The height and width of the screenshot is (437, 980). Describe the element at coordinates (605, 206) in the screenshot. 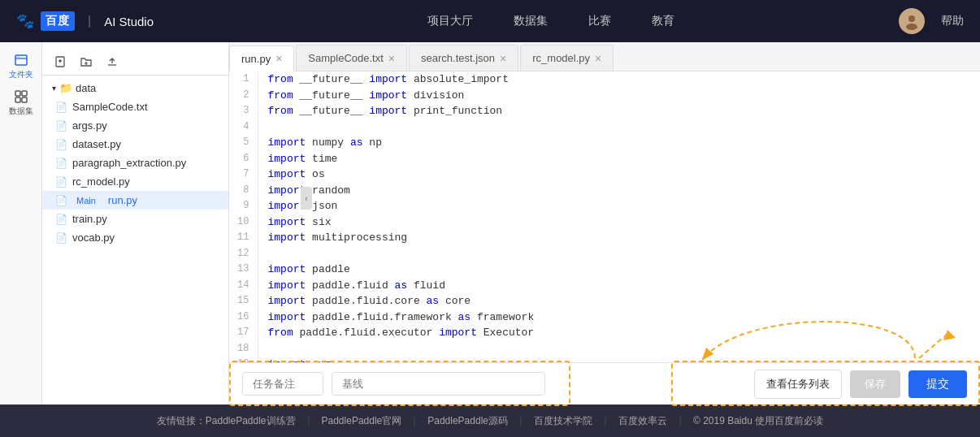

I see `table-row: 9import json` at that location.